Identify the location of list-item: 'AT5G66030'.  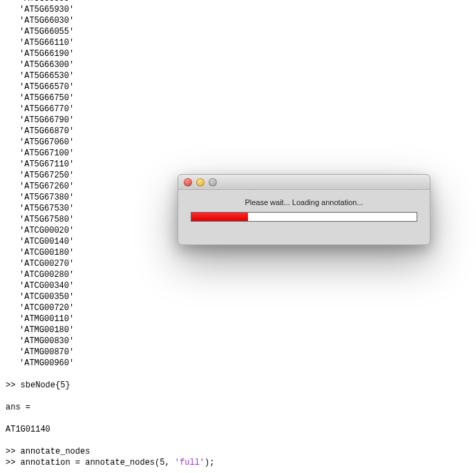
(238, 21).